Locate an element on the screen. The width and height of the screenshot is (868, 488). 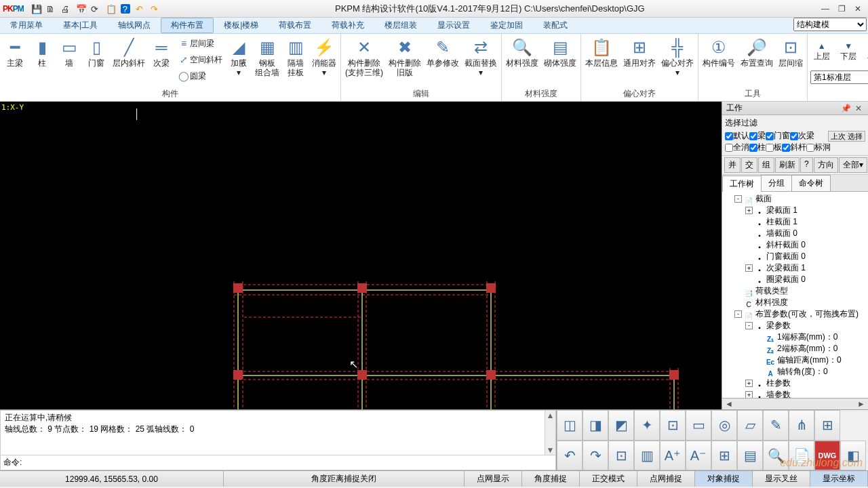
filter-默认: 默认 is located at coordinates (737, 136).